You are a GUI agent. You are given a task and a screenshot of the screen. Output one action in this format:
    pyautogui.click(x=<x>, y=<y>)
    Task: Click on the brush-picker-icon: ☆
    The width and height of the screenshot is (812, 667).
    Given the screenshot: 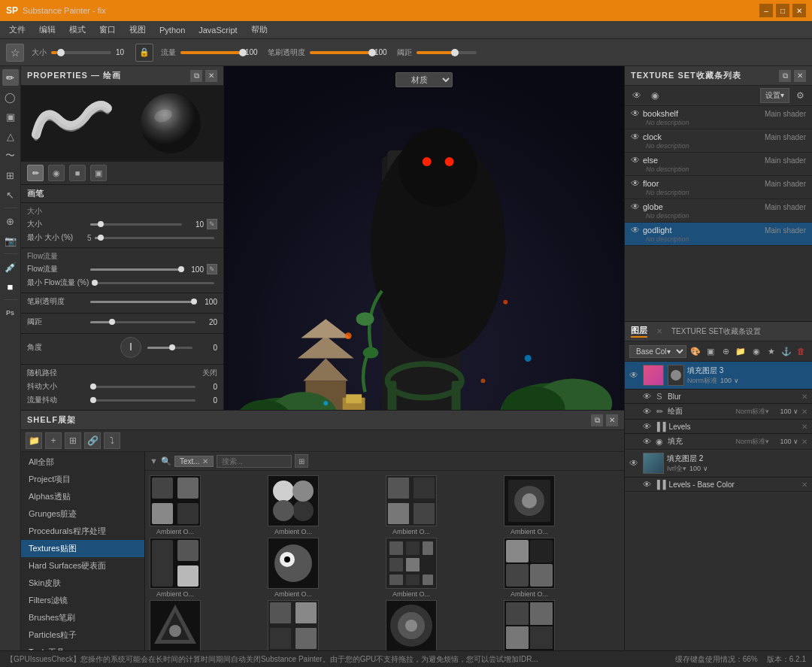 What is the action you would take?
    pyautogui.click(x=15, y=53)
    